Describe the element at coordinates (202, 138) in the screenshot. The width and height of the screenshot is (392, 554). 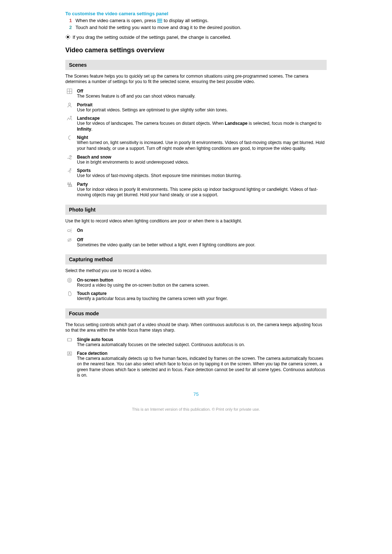
I see `scene-night-title: Night` at that location.